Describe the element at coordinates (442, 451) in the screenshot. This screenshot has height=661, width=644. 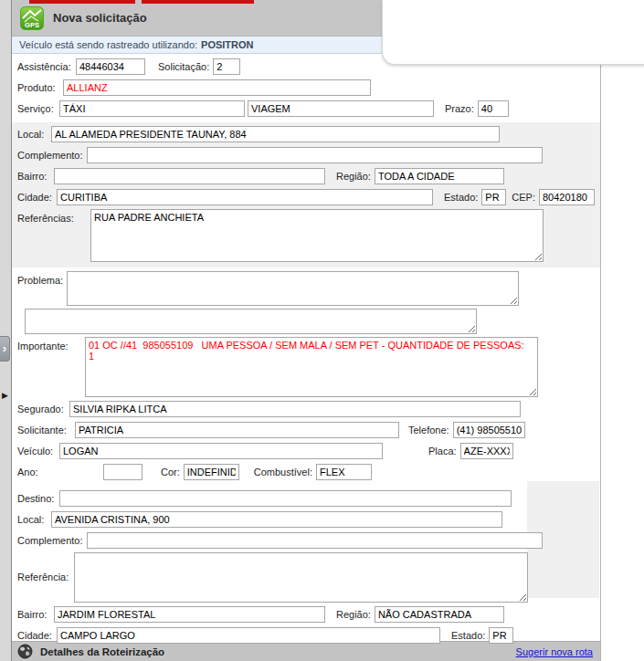
I see `placa-label: Placa:` at that location.